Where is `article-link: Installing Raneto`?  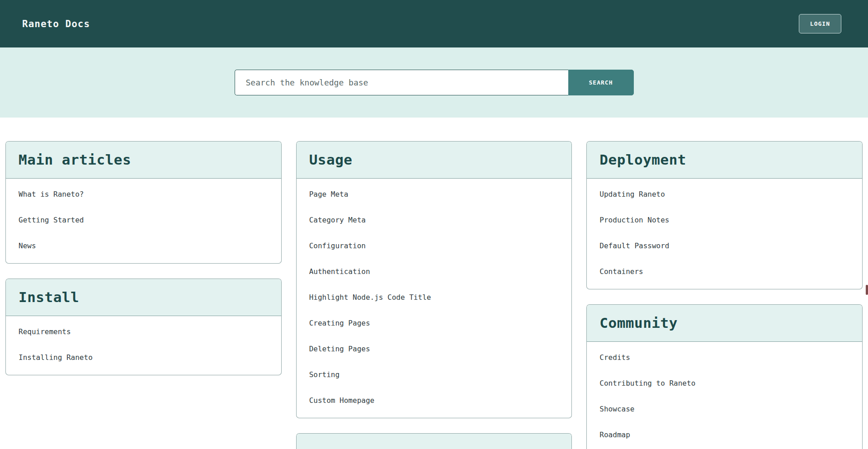 article-link: Installing Raneto is located at coordinates (144, 357).